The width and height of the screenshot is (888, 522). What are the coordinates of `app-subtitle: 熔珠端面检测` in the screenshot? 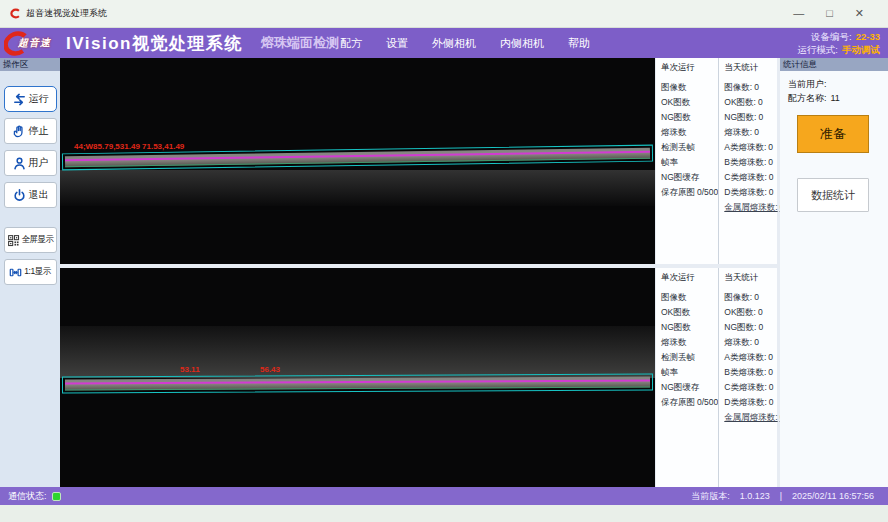 It's located at (300, 43).